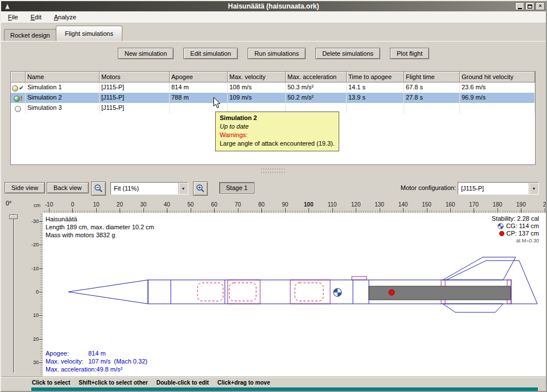 The width and height of the screenshot is (547, 392). What do you see at coordinates (149, 188) in the screenshot?
I see `zoom-select: Fit (11%) ▼` at bounding box center [149, 188].